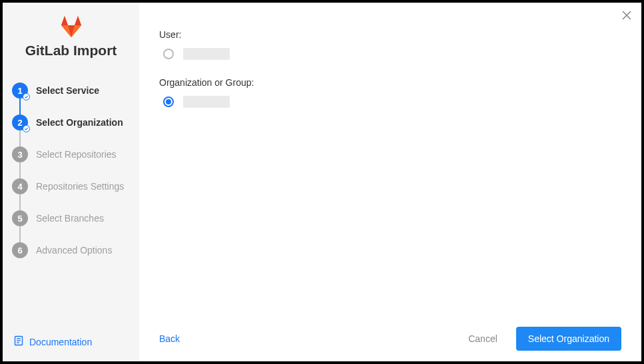  I want to click on user-option, so click(390, 54).